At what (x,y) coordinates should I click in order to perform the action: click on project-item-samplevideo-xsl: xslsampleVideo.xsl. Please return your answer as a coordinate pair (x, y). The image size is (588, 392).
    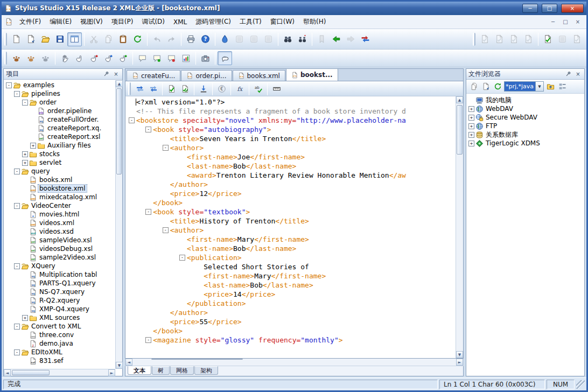
    Looking at the image, I should click on (60, 240).